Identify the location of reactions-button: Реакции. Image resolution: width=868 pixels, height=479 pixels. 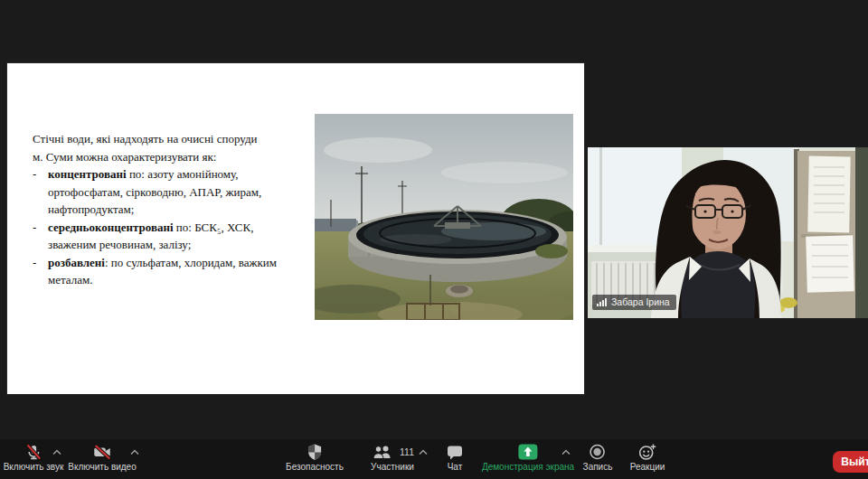
(647, 457).